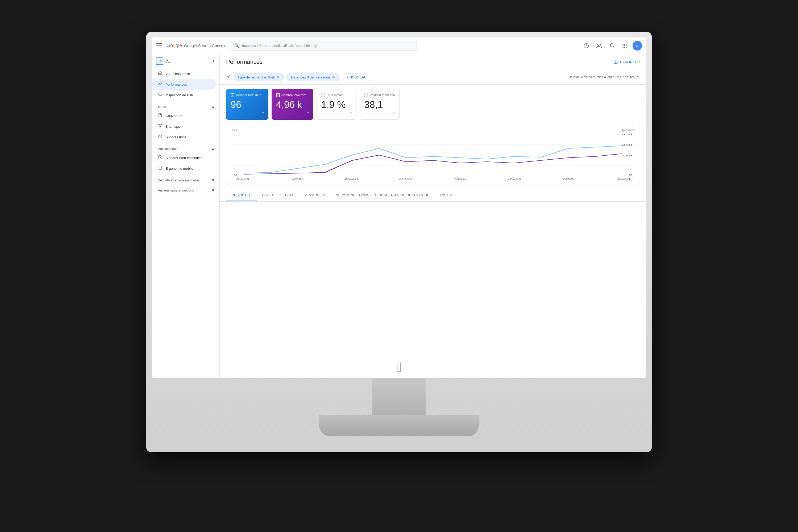 The width and height of the screenshot is (798, 532). I want to click on tab-pays: PAYS, so click(290, 195).